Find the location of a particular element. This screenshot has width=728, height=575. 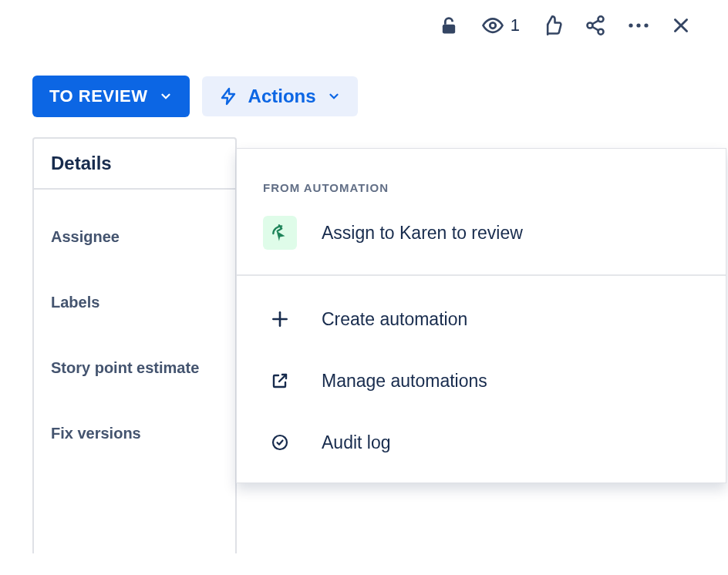

menu-item-label: Manage automations is located at coordinates (404, 381).